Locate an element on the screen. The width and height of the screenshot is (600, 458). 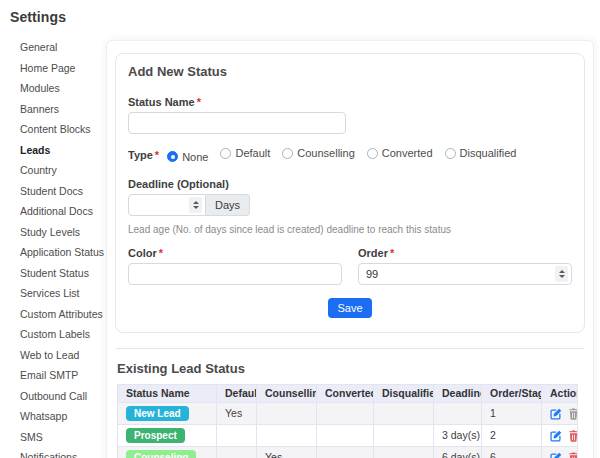
column-header-actions: Actions is located at coordinates (560, 393).